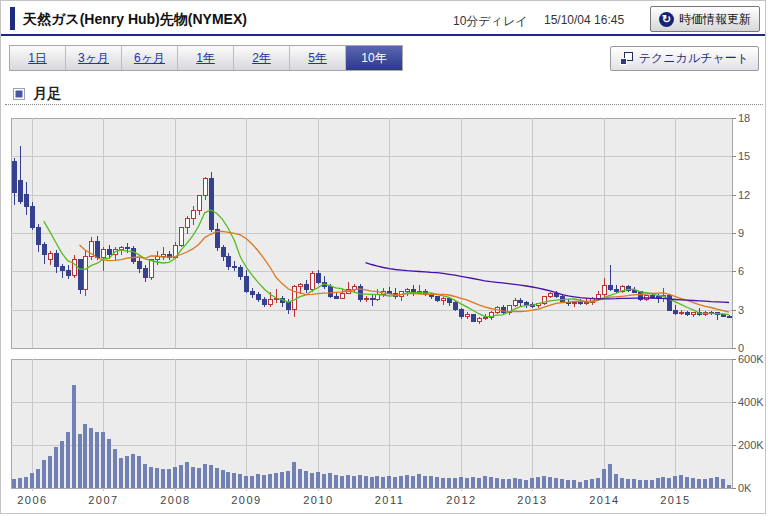 Image resolution: width=768 pixels, height=516 pixels. Describe the element at coordinates (206, 58) in the screenshot. I see `period-tabs: 1日3ヶ月6ヶ月1年2年5年10年` at that location.